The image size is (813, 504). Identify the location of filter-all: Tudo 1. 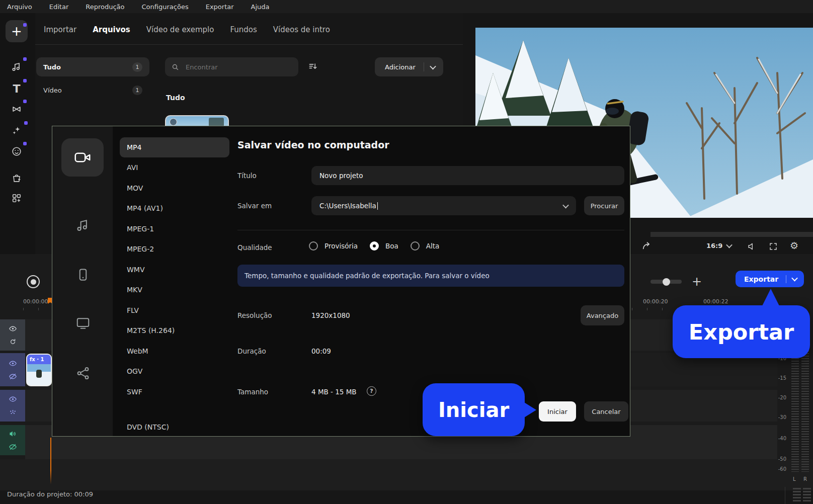
(93, 67).